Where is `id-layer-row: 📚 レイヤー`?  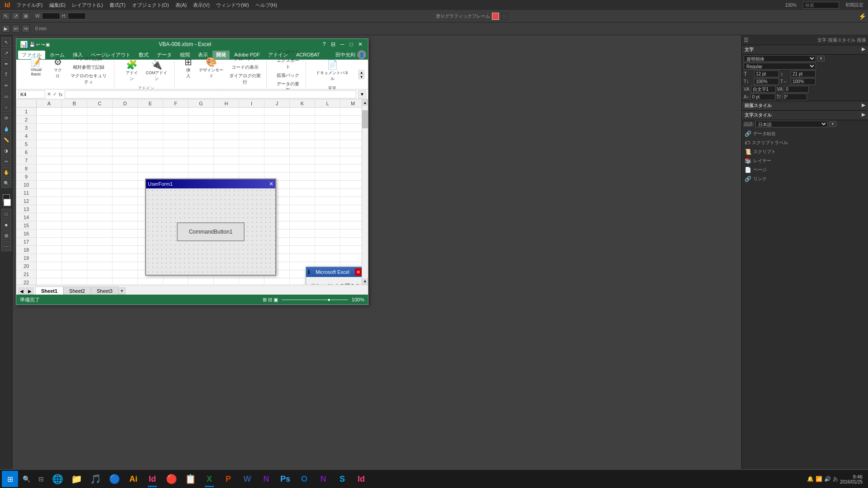
id-layer-row: 📚 レイヤー is located at coordinates (805, 161).